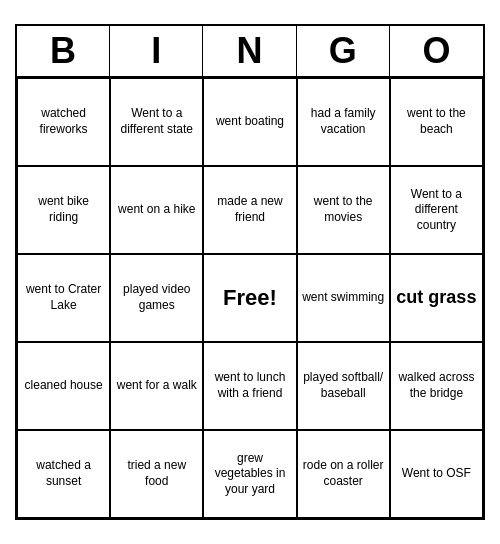  Describe the element at coordinates (436, 298) in the screenshot. I see `bingo-cell-14: cut grass` at that location.